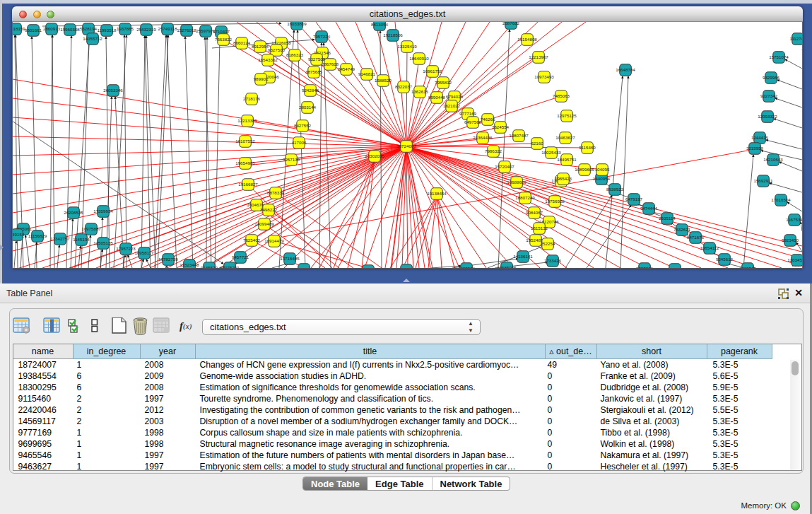 This screenshot has width=812, height=514. What do you see at coordinates (553, 260) in the screenshot?
I see `svg-text: 1733426` at bounding box center [553, 260].